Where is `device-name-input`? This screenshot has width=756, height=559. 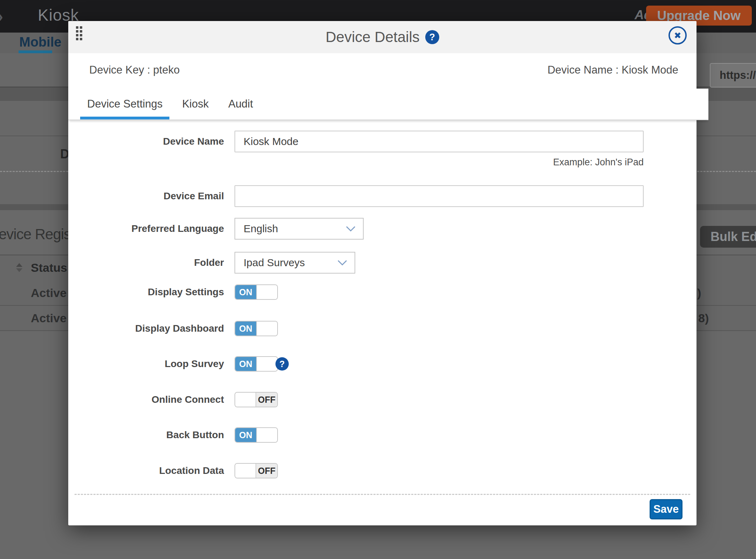 device-name-input is located at coordinates (439, 142).